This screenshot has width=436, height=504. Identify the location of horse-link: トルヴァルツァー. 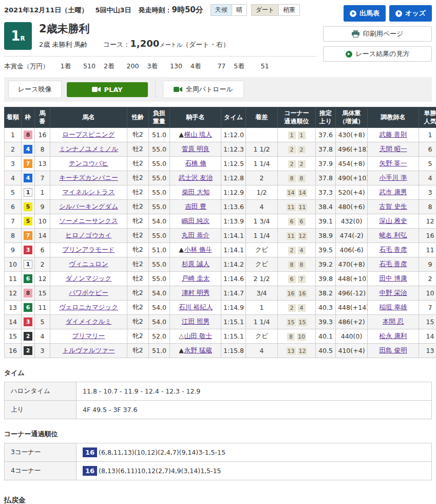
(88, 350).